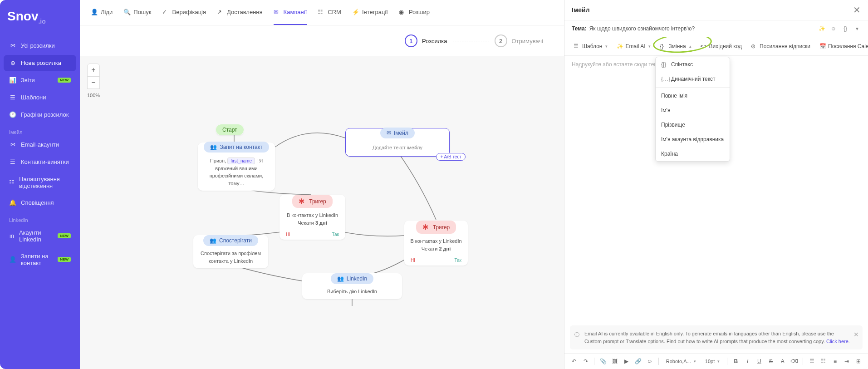 Image resolution: width=868 pixels, height=369 pixels. What do you see at coordinates (845, 29) in the screenshot?
I see `braces-icon: {}` at bounding box center [845, 29].